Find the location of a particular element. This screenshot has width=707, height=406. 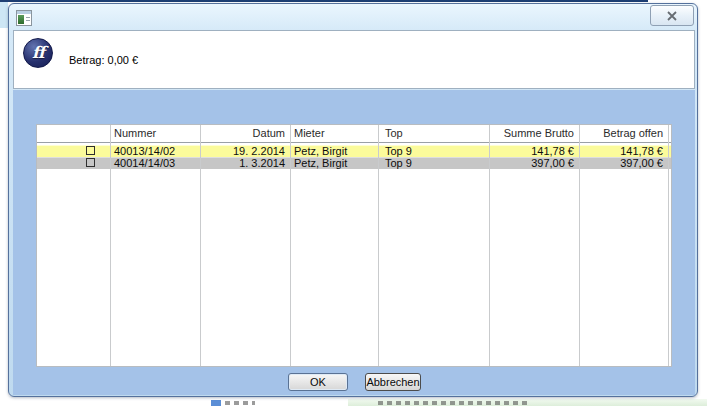

table-row: 40013/14/0219. 2.2014Petz, BirgitTop 914… is located at coordinates (354, 151).